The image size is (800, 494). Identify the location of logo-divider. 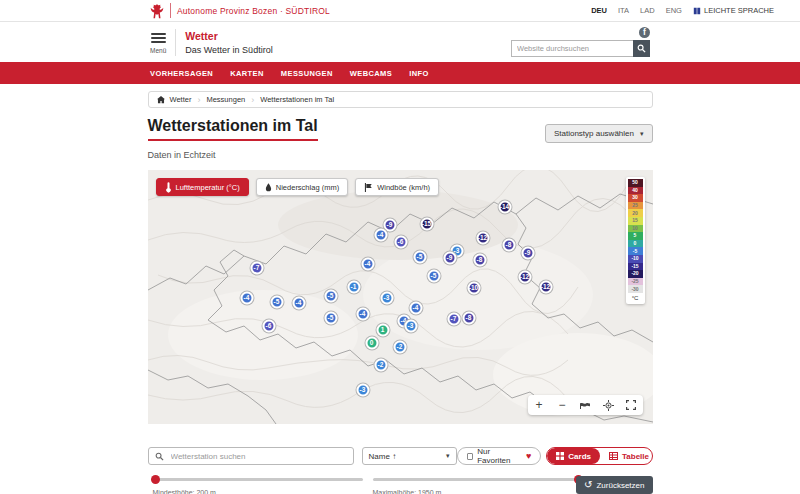
(170, 10).